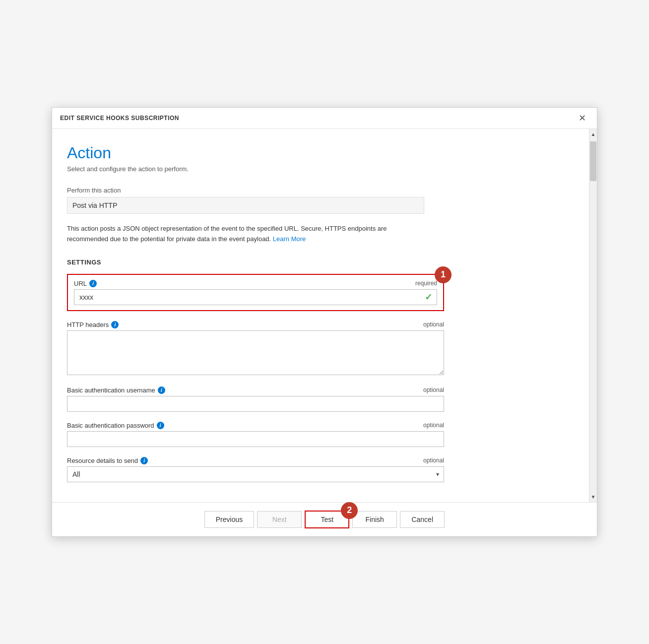  I want to click on scrollbar-up-button: ▲, so click(593, 134).